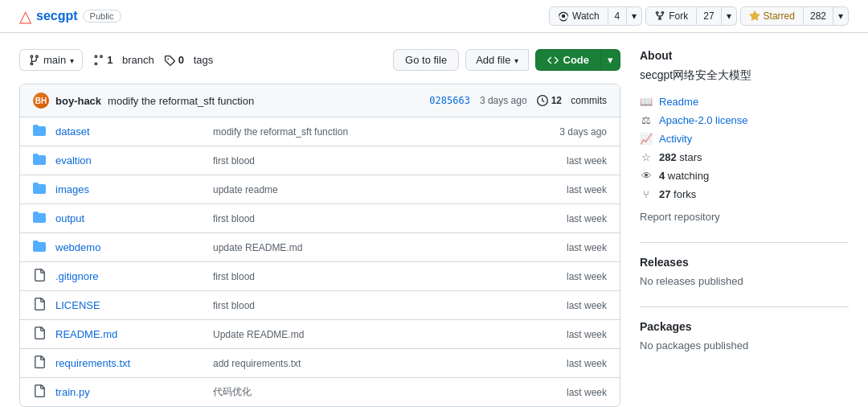 This screenshot has width=868, height=407. I want to click on code-dropdown: ▾, so click(611, 60).